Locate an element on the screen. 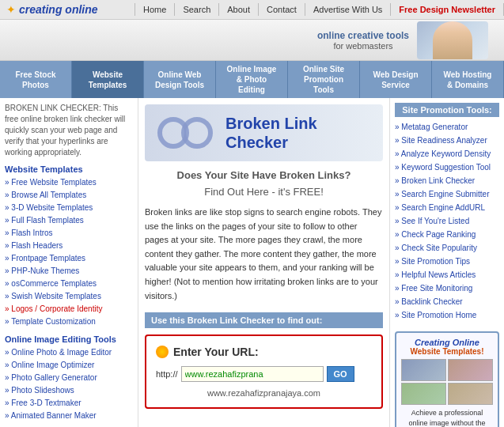  link-ring-right is located at coordinates (197, 133).